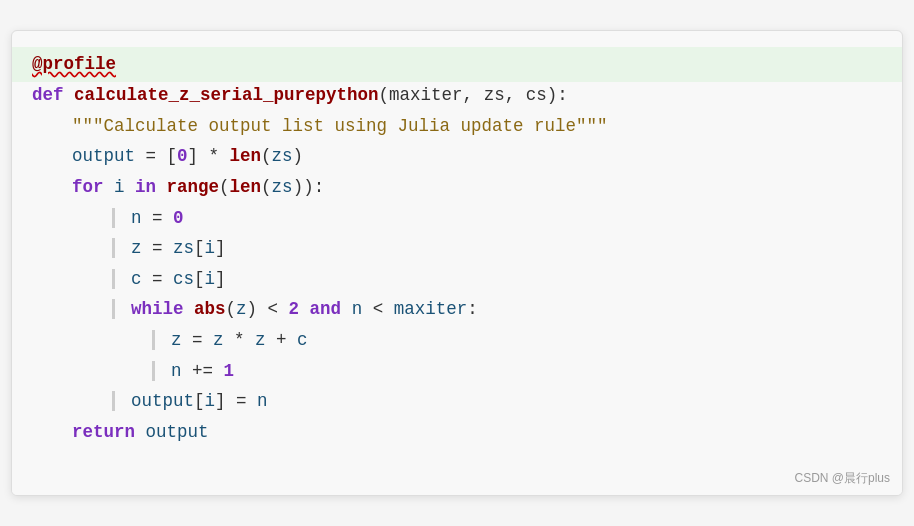 The height and width of the screenshot is (526, 914). What do you see at coordinates (93, 187) in the screenshot?
I see `keyword-for: for` at bounding box center [93, 187].